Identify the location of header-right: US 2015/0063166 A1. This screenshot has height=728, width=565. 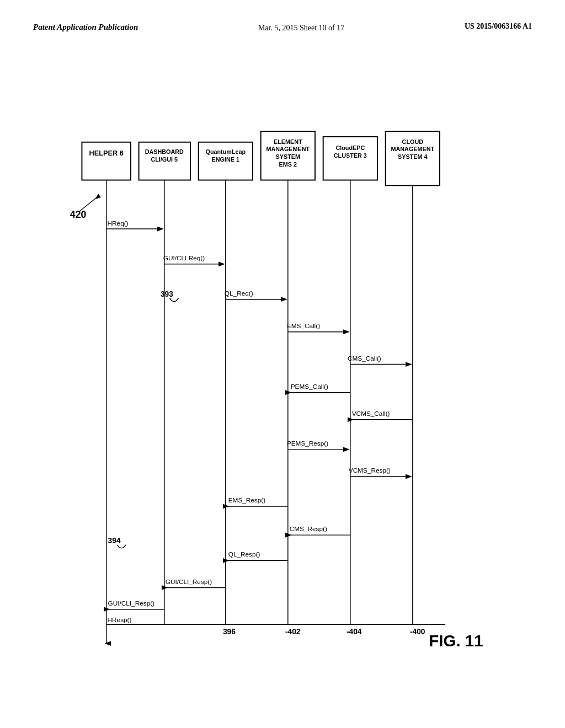
(498, 26).